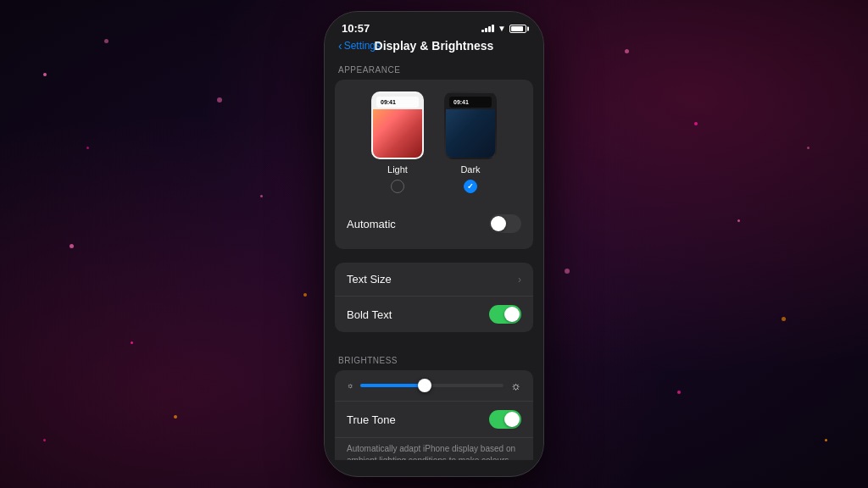 Image resolution: width=868 pixels, height=488 pixels. Describe the element at coordinates (371, 420) in the screenshot. I see `true-tone-label: True Tone` at that location.